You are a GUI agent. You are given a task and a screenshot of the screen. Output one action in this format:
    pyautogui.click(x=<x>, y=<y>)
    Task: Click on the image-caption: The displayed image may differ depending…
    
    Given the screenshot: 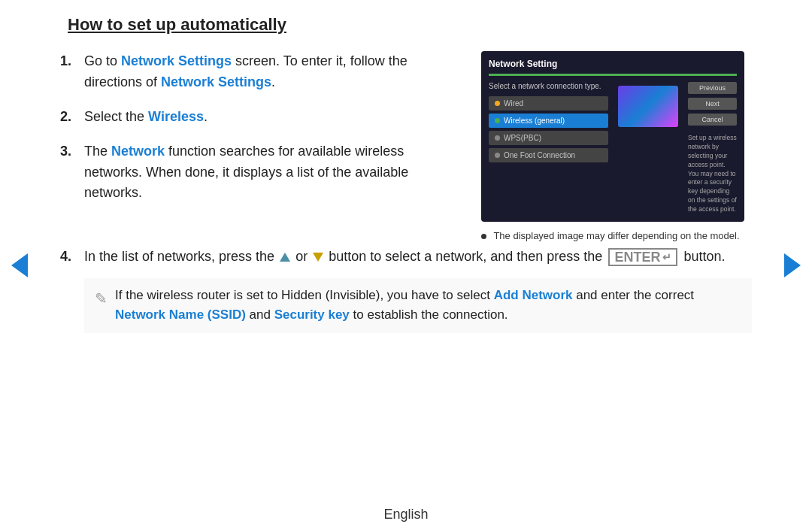 What is the action you would take?
    pyautogui.click(x=611, y=236)
    